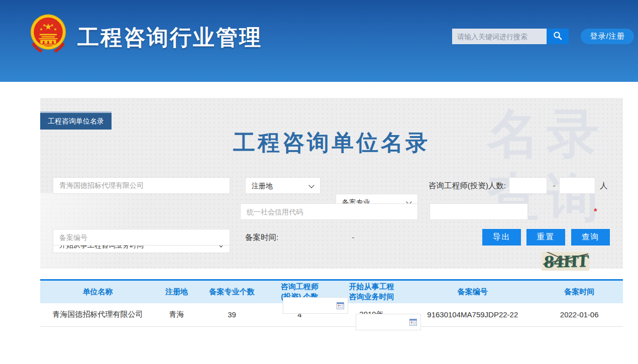 This screenshot has width=638, height=364. I want to click on record-time-end-picker, so click(388, 322).